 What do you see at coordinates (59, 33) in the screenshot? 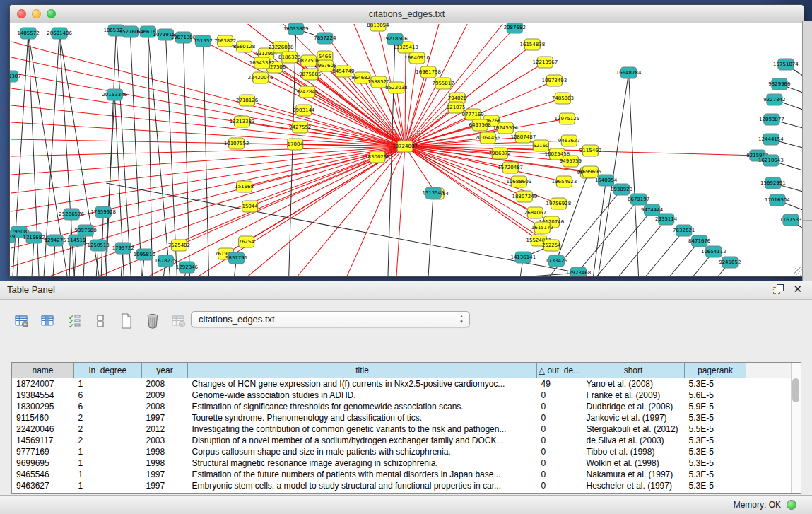
I see `graph-node: 20691406` at bounding box center [59, 33].